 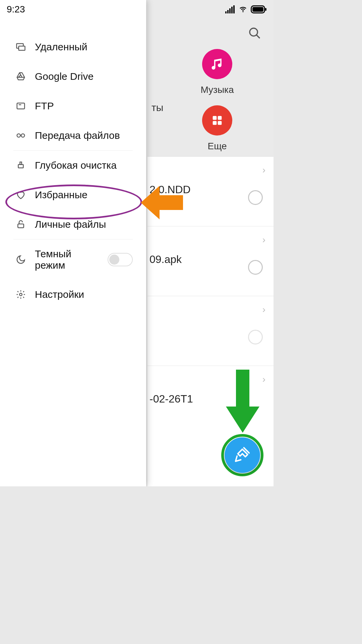 What do you see at coordinates (73, 136) in the screenshot?
I see `drawer-item-transfer: Передача файлов` at bounding box center [73, 136].